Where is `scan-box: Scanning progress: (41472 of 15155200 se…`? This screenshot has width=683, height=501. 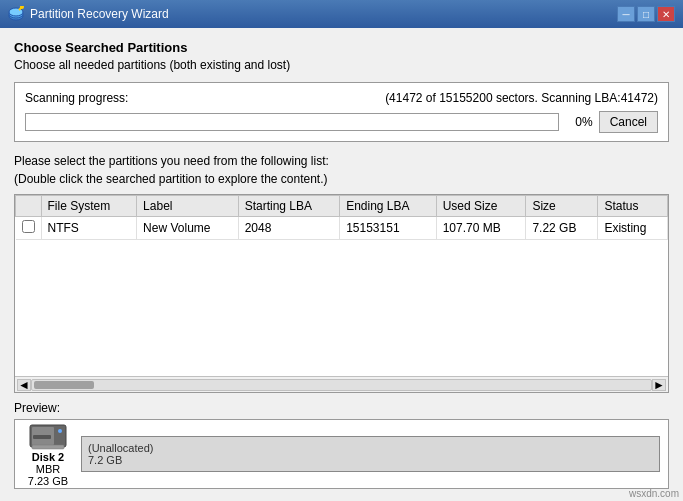
scan-box: Scanning progress: (41472 of 15155200 se… is located at coordinates (342, 112).